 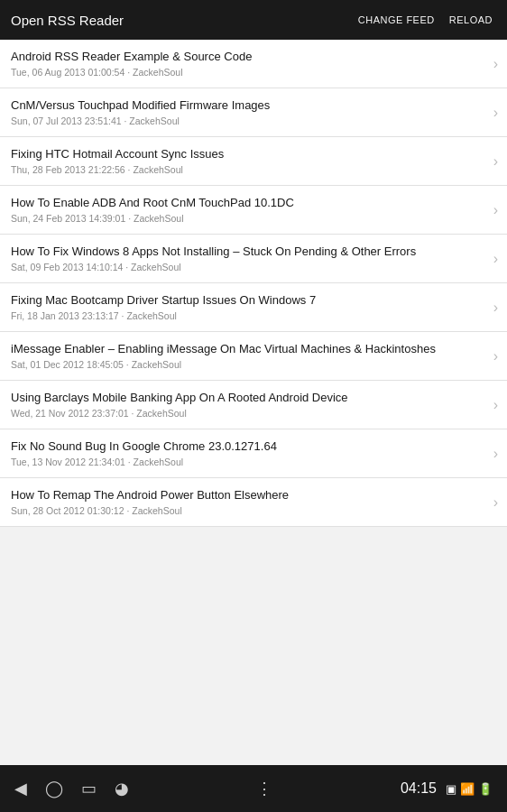 I want to click on nav-icons: ◀ ◯ ▭ ◕, so click(x=72, y=789).